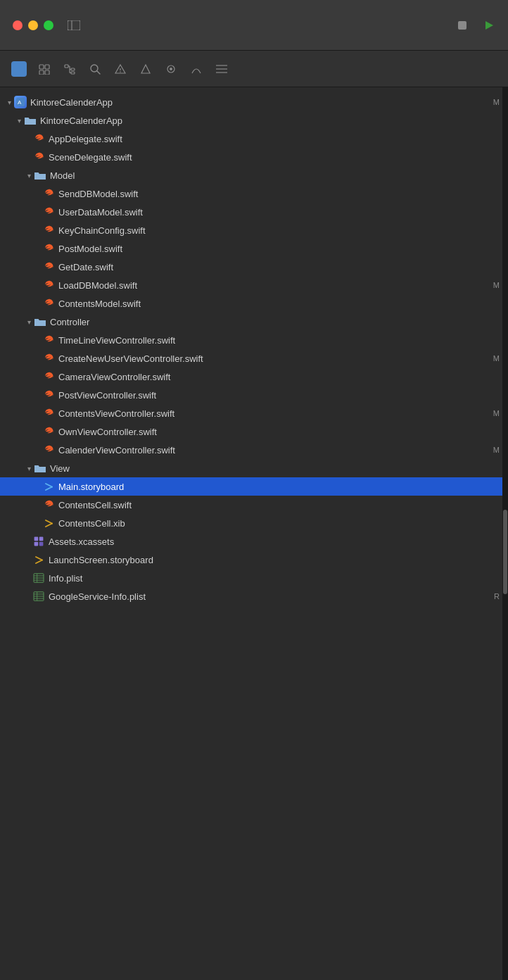  What do you see at coordinates (279, 505) in the screenshot?
I see `contentscell-swift-label: ContentsCell.swift` at bounding box center [279, 505].